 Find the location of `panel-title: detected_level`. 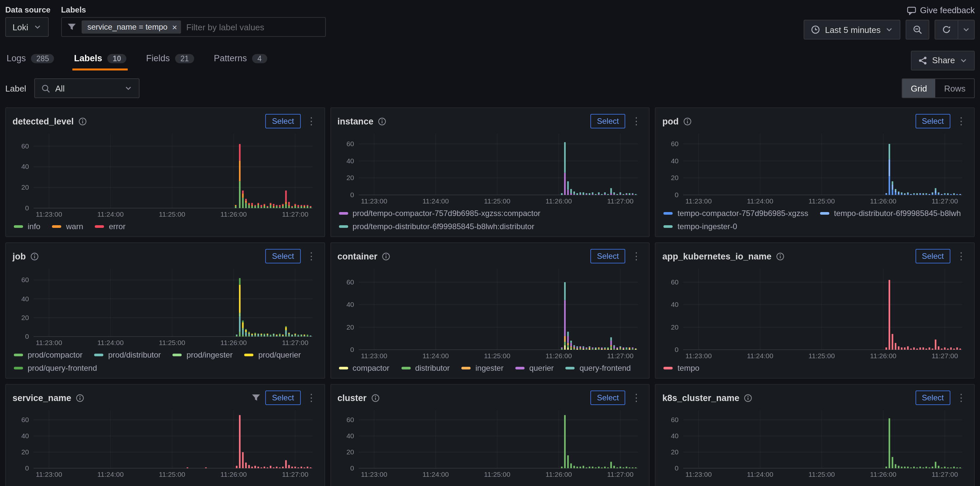

panel-title: detected_level is located at coordinates (43, 121).